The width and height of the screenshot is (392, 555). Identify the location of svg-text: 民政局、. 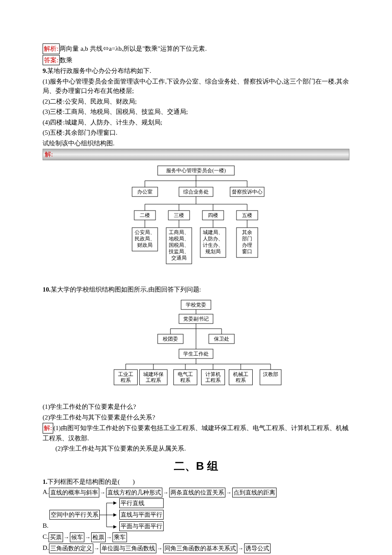
(145, 239).